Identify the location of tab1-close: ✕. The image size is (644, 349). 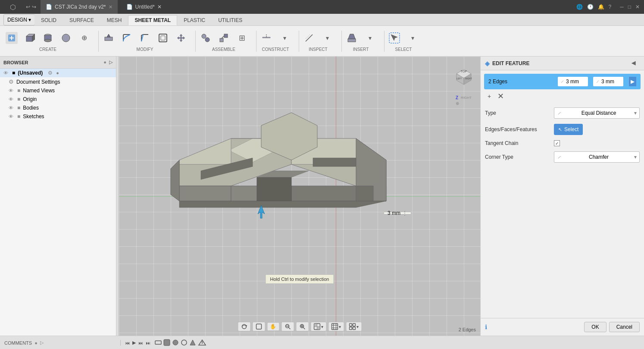
(110, 7).